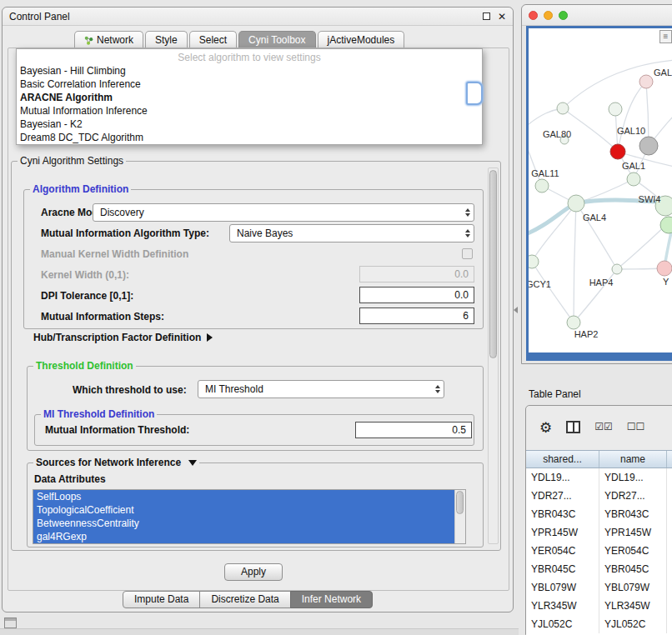 Image resolution: width=672 pixels, height=635 pixels. I want to click on which-threshold-combo: MI Threshold, so click(321, 389).